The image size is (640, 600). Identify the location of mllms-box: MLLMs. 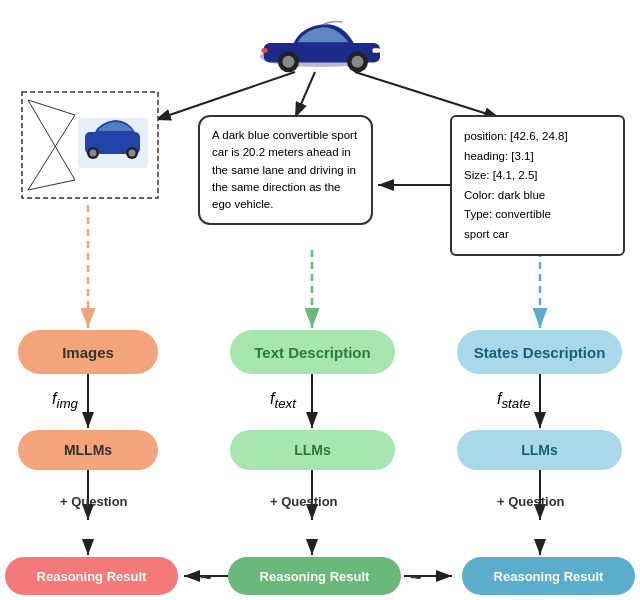
(88, 450).